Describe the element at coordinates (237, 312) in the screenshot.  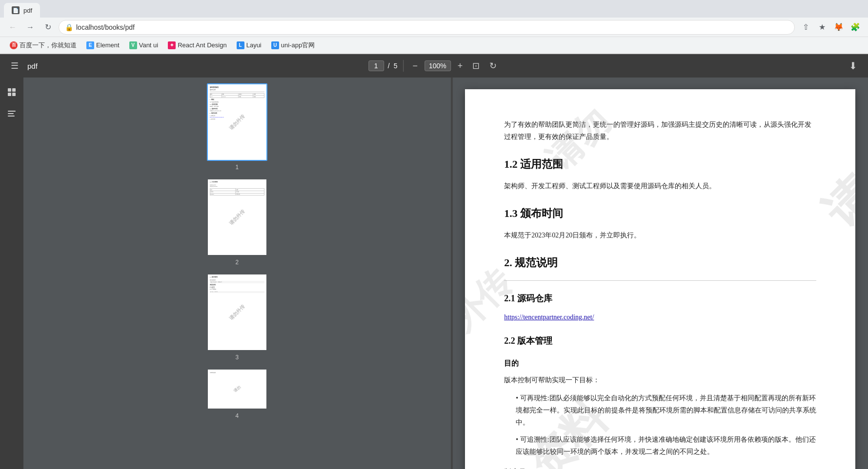
I see `thumbnail-img-3: 2.4 提交规范 提交信息格式... type(scope): subject …` at that location.